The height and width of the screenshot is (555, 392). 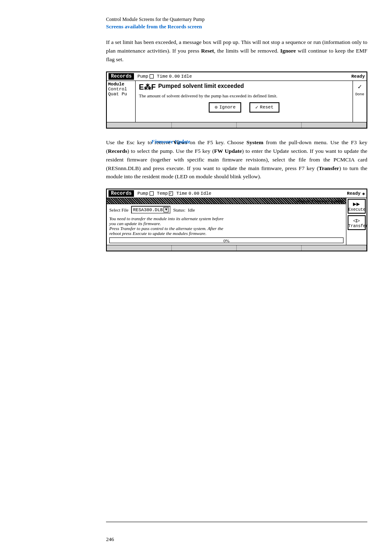 I want to click on intro-paragraph: If a set limit has been exceeded, a mess…, so click(x=237, y=51).